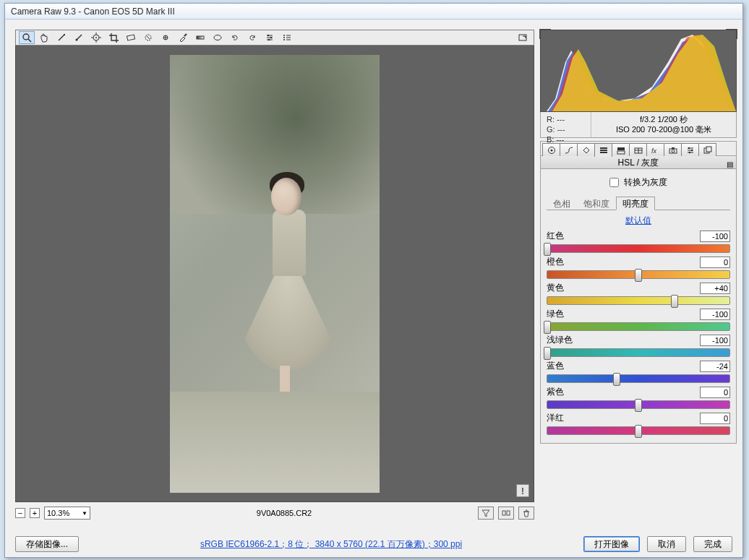 The height and width of the screenshot is (560, 749). What do you see at coordinates (638, 345) in the screenshot?
I see `slider-row-4: 浅绿色` at bounding box center [638, 345].